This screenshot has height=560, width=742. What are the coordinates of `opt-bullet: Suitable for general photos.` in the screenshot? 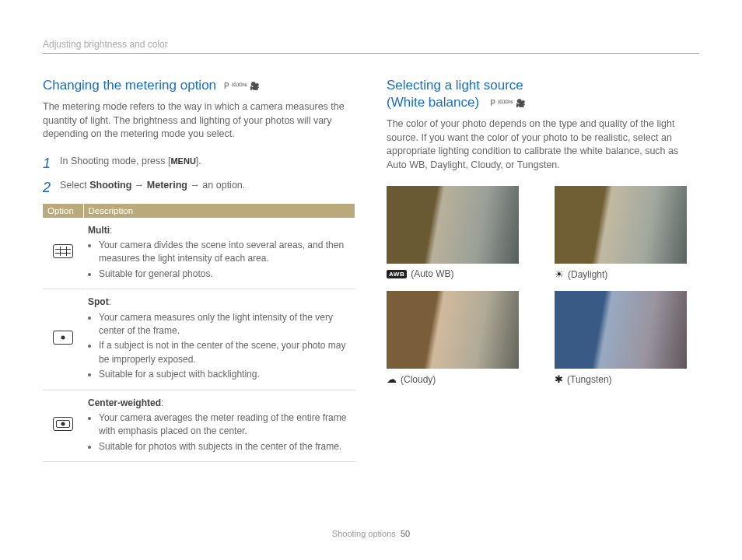 It's located at (225, 274).